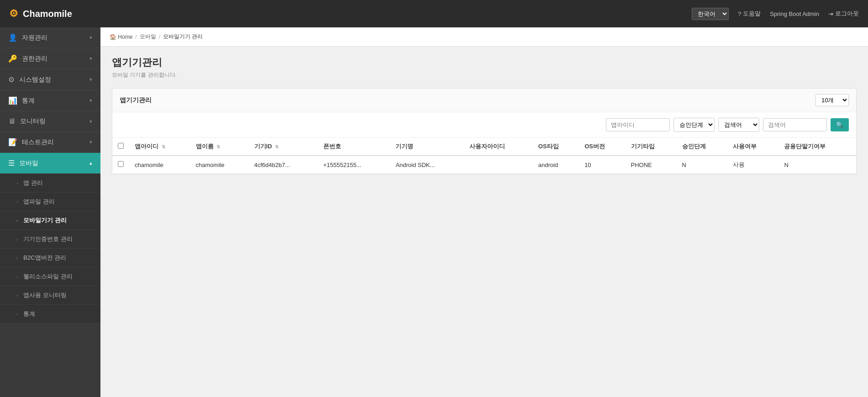  I want to click on auth-icon: 🔑, so click(13, 58).